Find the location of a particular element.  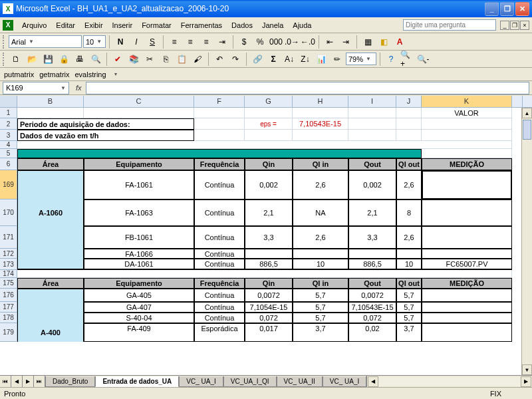

hyperlink-button: 🔗 is located at coordinates (257, 59).